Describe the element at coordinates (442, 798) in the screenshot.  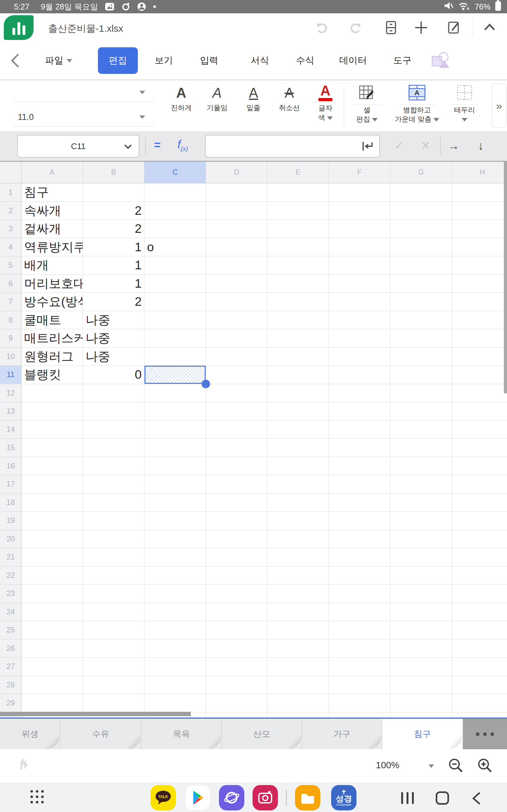
I see `home-button` at that location.